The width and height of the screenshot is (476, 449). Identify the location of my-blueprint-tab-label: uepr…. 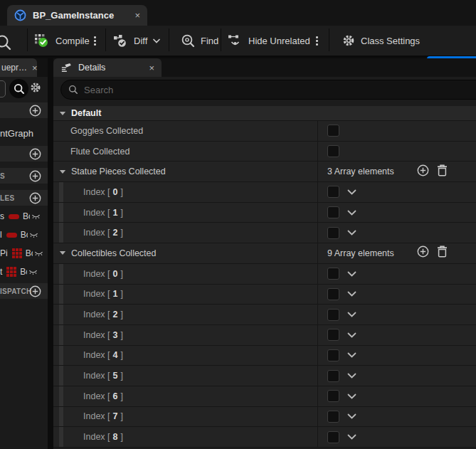
(14, 68).